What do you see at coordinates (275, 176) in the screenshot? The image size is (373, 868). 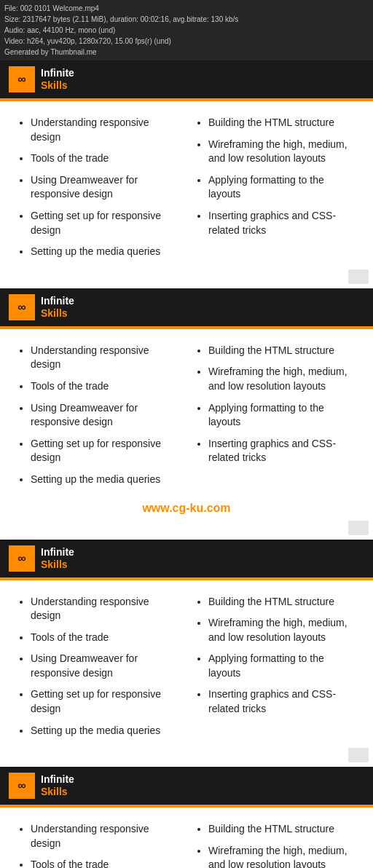 I see `right-list-1: Building the HTML structure Wireframing …` at bounding box center [275, 176].